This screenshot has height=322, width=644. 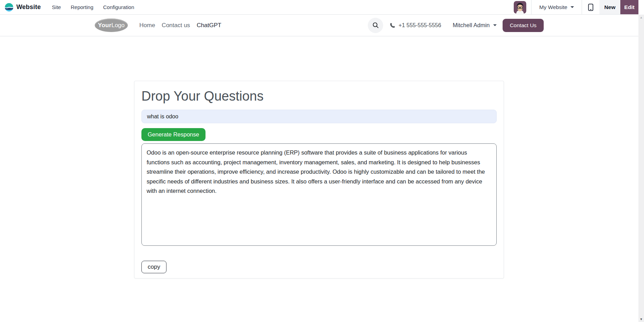 I want to click on new-button: New, so click(x=610, y=7).